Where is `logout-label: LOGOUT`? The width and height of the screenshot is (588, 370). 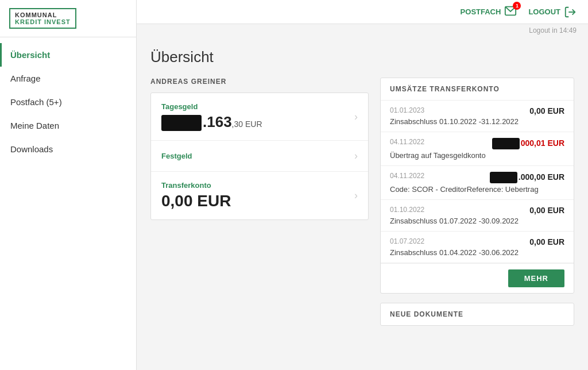
logout-label: LOGOUT is located at coordinates (544, 11).